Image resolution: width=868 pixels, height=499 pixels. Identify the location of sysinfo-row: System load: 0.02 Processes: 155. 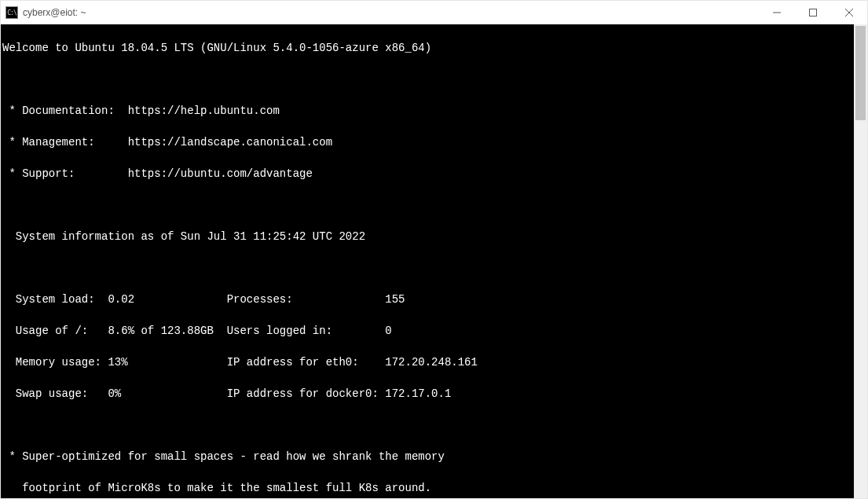
(427, 299).